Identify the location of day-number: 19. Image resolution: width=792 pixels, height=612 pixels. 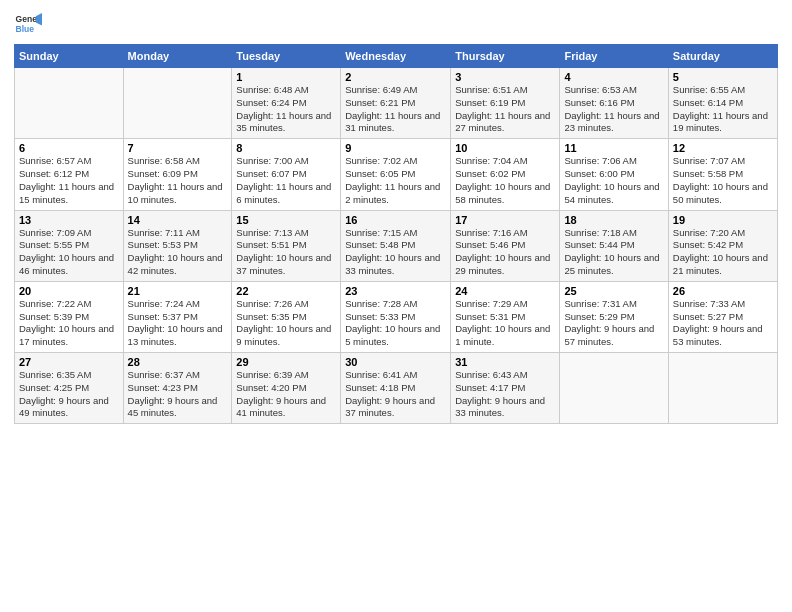
(723, 220).